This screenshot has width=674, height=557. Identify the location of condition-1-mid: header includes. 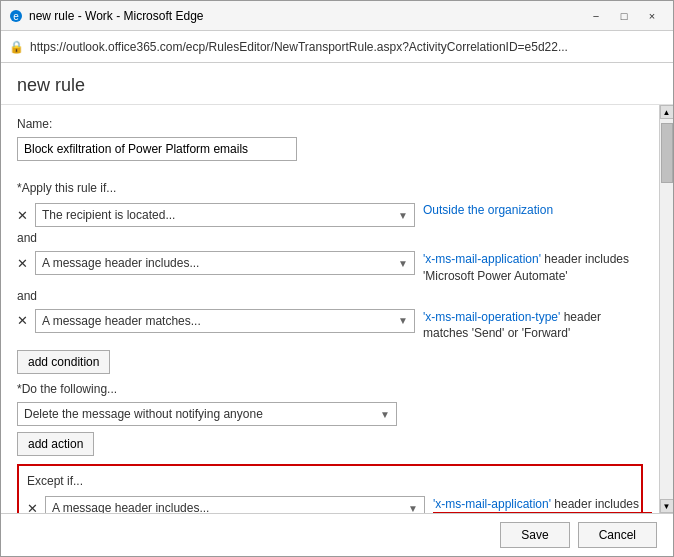
(585, 259).